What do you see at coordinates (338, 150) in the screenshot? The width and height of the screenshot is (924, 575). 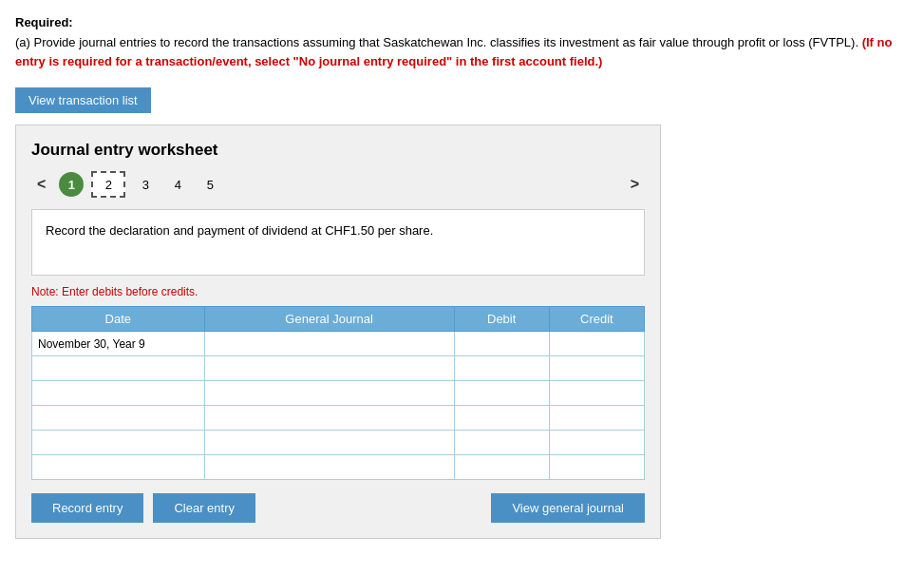 I see `worksheet-title: Journal entry worksheet` at bounding box center [338, 150].